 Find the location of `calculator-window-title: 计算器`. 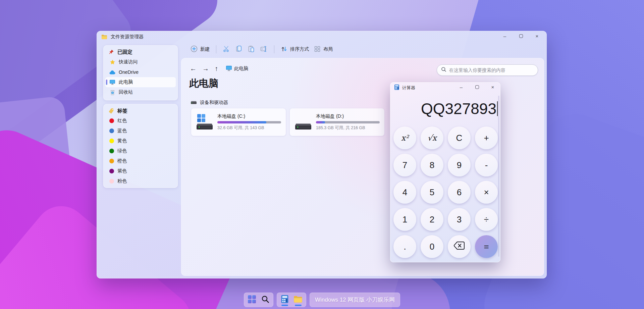

calculator-window-title: 计算器 is located at coordinates (409, 88).